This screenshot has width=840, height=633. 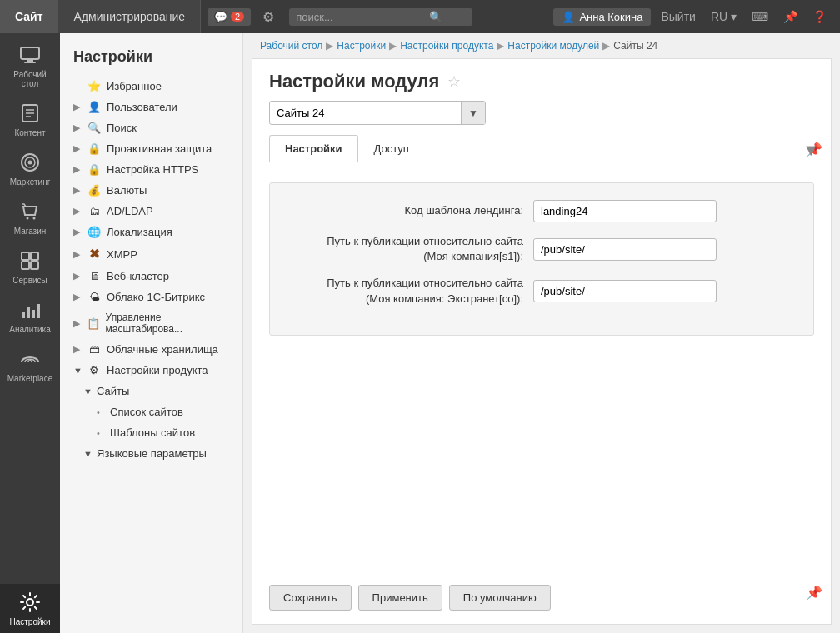 I want to click on sidebar-label: Настройка HTTPS, so click(x=152, y=170).